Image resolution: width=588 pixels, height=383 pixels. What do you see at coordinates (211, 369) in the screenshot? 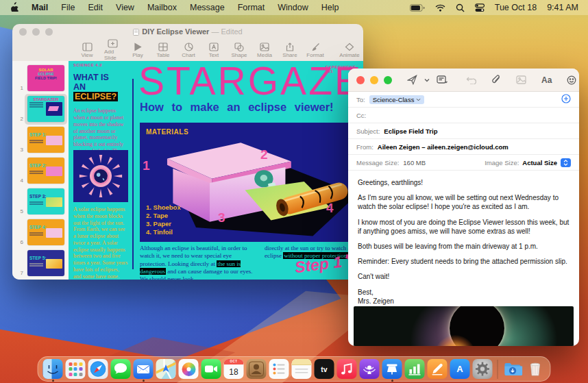
I see `dock-icon-facetime` at bounding box center [211, 369].